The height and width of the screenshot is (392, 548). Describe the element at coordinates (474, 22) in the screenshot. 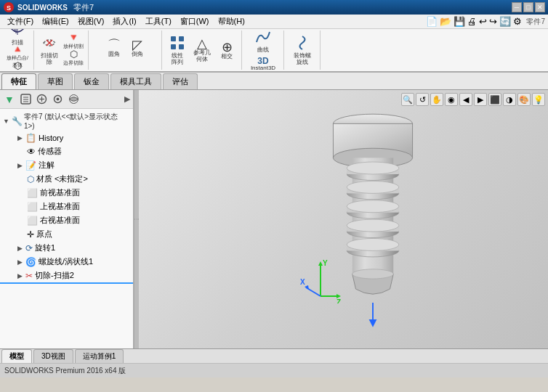

I see `quick-access-bar: 📄 📂 💾 🖨 ↩ ↪ 🔄 ⚙` at that location.